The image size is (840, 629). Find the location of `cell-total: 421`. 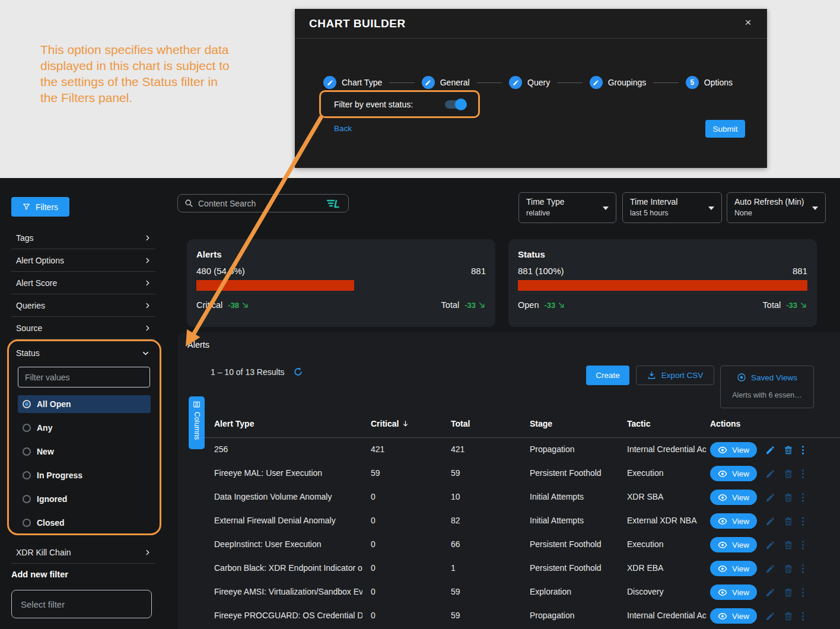

cell-total: 421 is located at coordinates (483, 449).